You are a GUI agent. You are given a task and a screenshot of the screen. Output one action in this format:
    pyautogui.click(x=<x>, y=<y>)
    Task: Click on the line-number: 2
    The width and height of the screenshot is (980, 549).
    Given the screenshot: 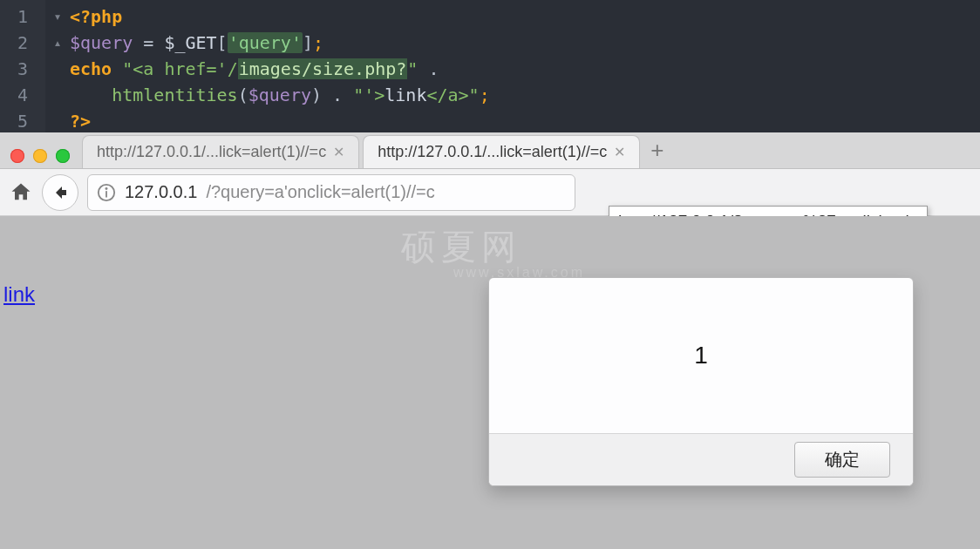 What is the action you would take?
    pyautogui.click(x=23, y=43)
    